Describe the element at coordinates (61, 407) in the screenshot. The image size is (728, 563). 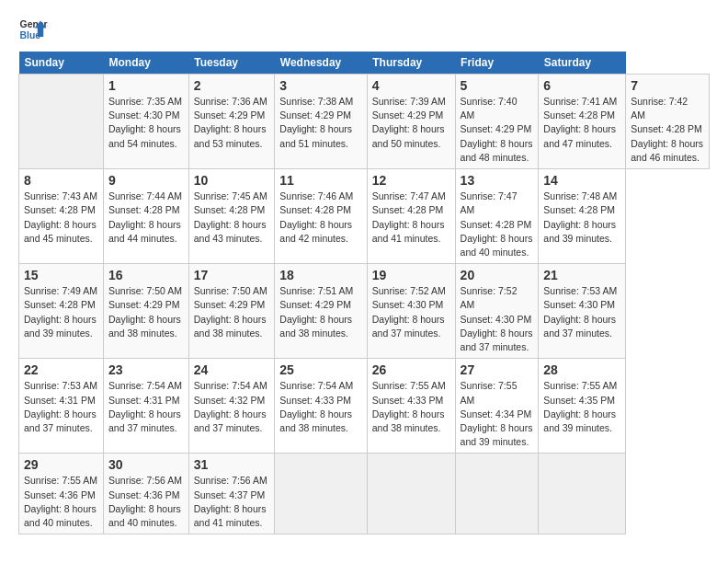
I see `day-info: Sunrise: 7:53 AMSunset: 4:31 PMDaylight:…` at that location.